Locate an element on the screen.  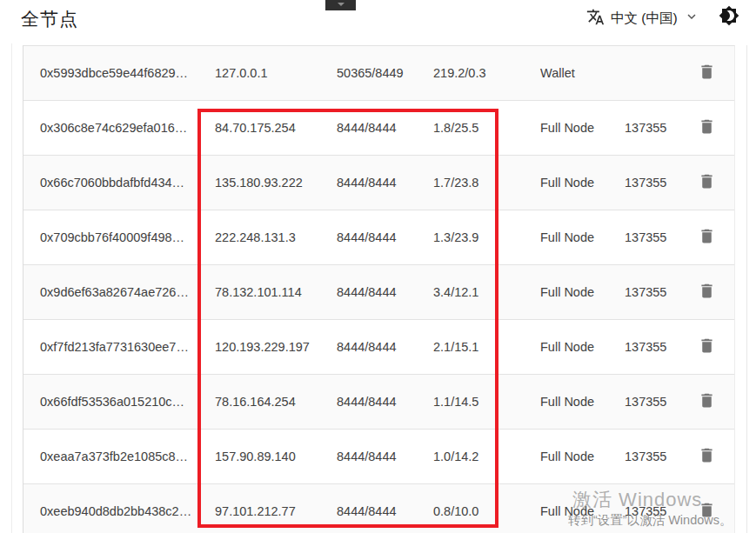
table-row: 0xeaa7a373fb2e1085c8… 157.90.89.140 8444… is located at coordinates (379, 457).